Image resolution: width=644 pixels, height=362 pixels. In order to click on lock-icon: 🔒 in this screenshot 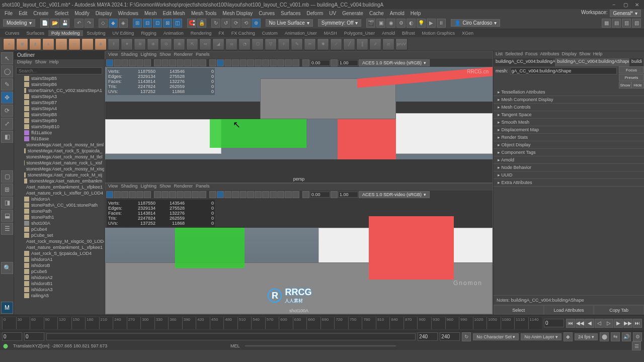, I will do `click(202, 23)`.